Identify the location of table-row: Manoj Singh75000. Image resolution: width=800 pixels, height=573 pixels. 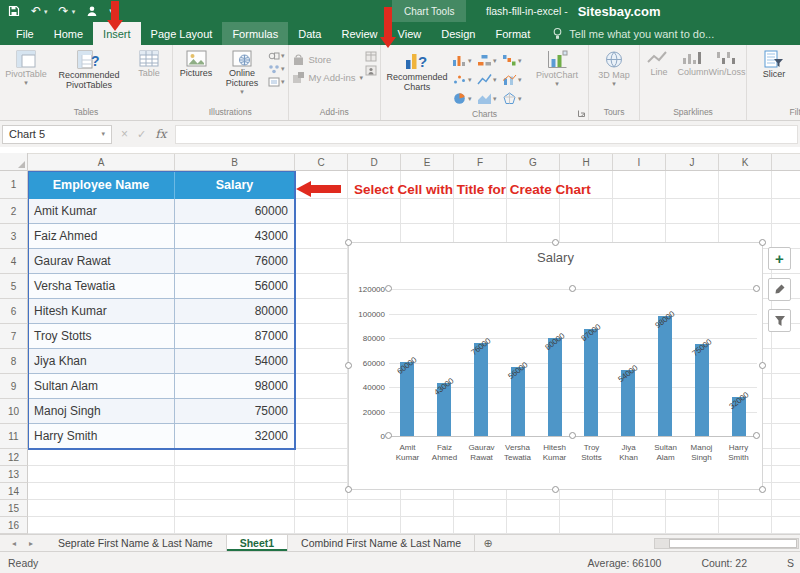
(162, 412).